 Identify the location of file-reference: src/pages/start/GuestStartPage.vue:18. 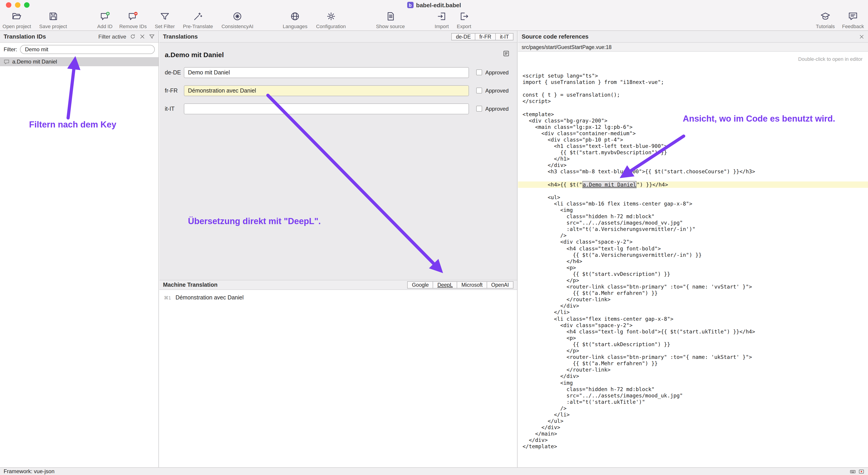
(693, 47).